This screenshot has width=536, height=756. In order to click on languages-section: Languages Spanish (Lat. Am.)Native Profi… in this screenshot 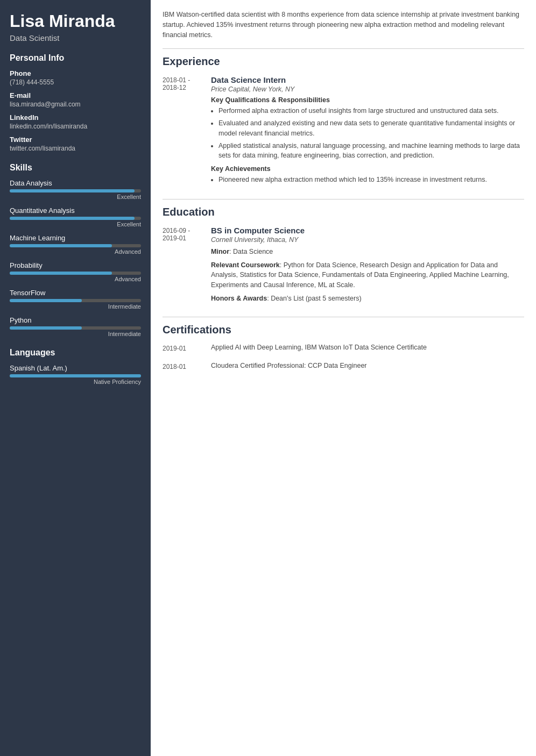, I will do `click(75, 367)`.